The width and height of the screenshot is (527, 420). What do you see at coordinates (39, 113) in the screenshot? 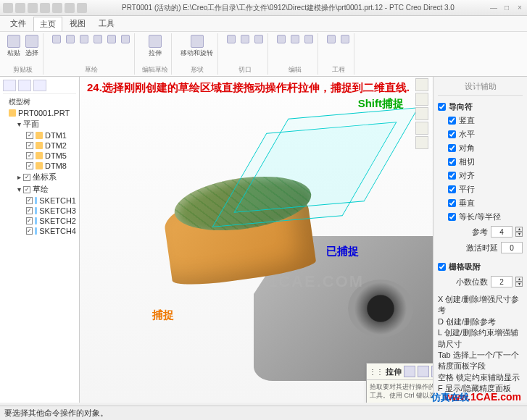
I see `tree-root: PRT0001.PRT` at bounding box center [39, 113].